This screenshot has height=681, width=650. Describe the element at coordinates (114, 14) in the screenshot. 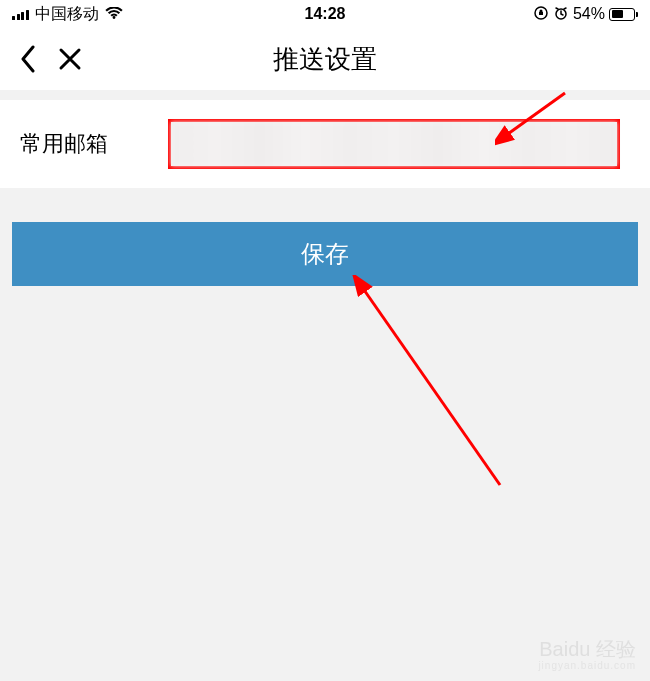

I see `wifi-icon` at that location.